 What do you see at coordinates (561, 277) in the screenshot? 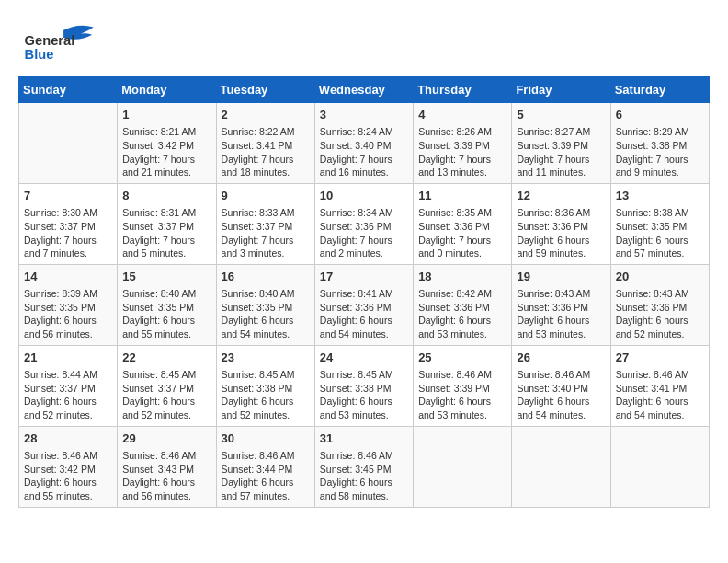
I see `day-number: 19` at bounding box center [561, 277].